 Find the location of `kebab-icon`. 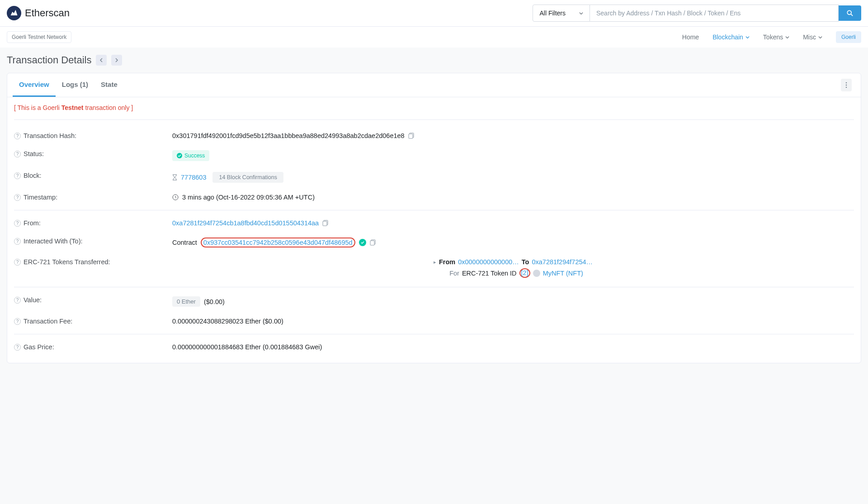

kebab-icon is located at coordinates (846, 85).